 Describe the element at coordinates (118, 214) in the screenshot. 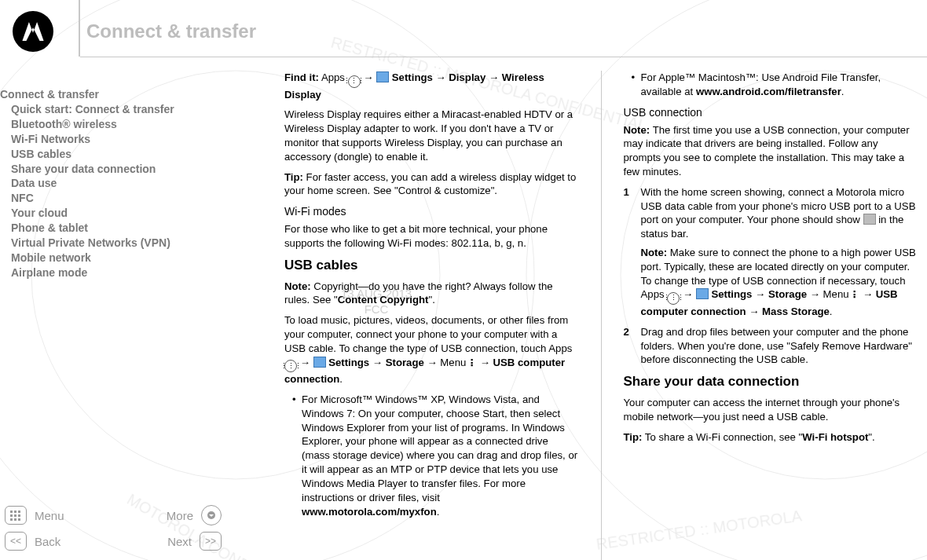

I see `toc-item: Your cloud` at that location.